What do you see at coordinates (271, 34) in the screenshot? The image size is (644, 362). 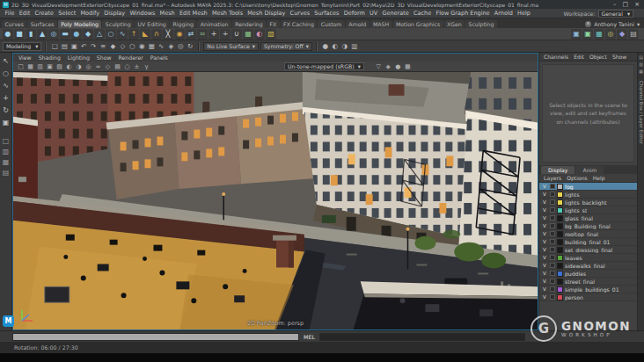 I see `shelf-icon: ▧` at bounding box center [271, 34].